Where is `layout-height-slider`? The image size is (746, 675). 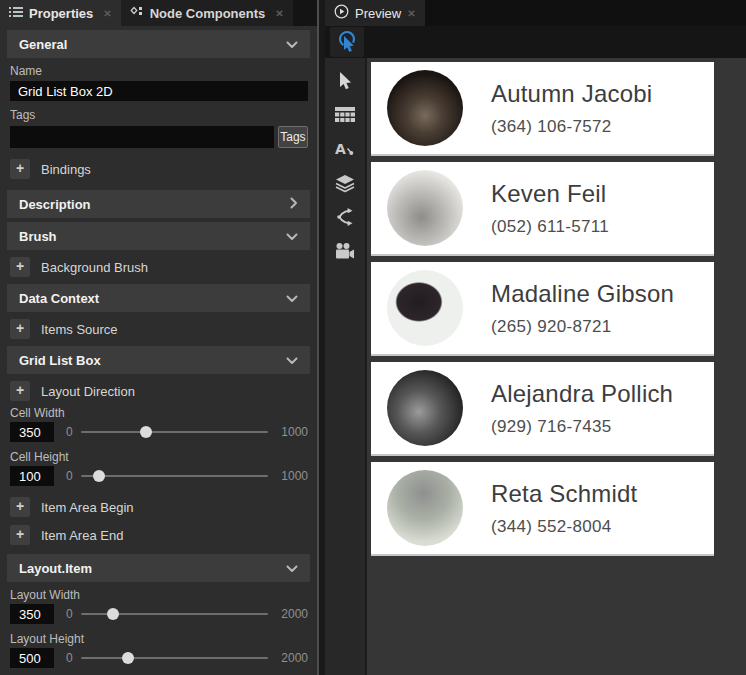
layout-height-slider is located at coordinates (174, 658).